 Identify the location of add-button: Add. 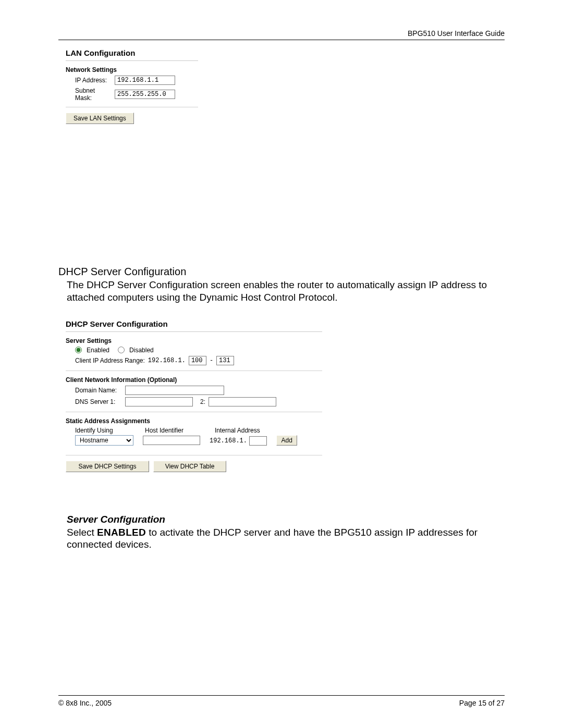
(287, 440).